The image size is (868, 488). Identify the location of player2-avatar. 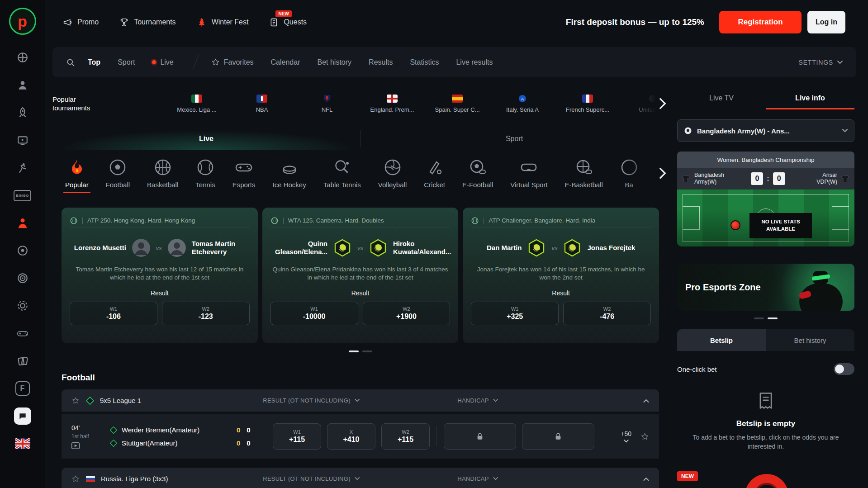
(378, 248).